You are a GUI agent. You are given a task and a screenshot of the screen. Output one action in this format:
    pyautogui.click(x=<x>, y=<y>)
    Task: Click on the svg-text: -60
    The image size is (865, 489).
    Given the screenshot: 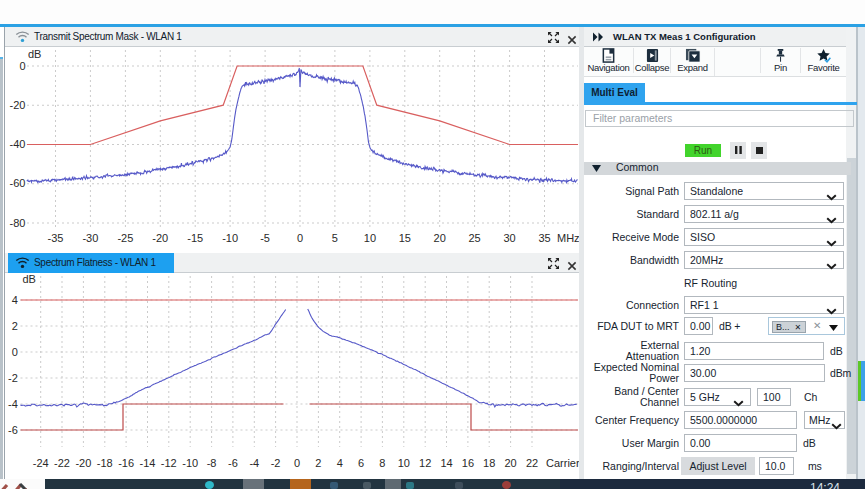 What is the action you would take?
    pyautogui.click(x=18, y=183)
    